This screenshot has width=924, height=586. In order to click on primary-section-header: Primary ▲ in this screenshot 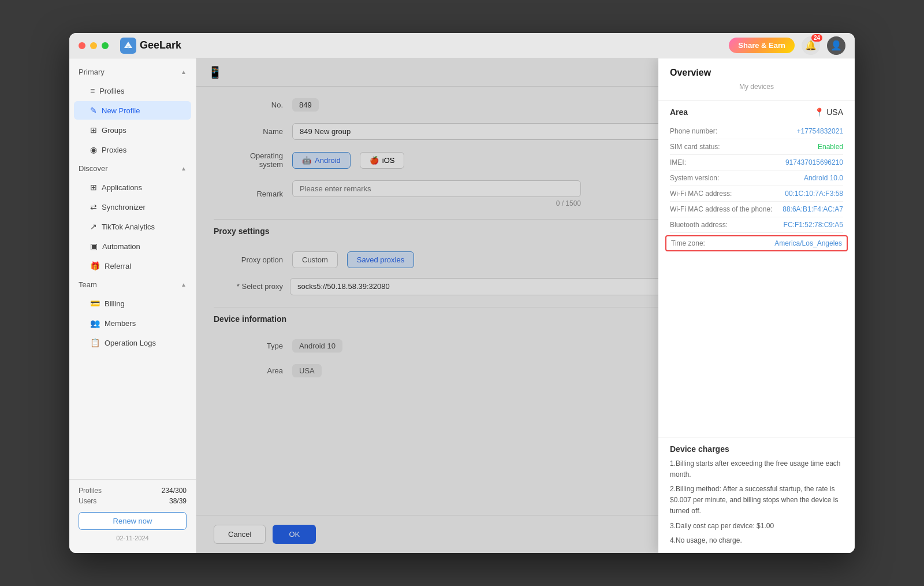, I will do `click(133, 72)`.